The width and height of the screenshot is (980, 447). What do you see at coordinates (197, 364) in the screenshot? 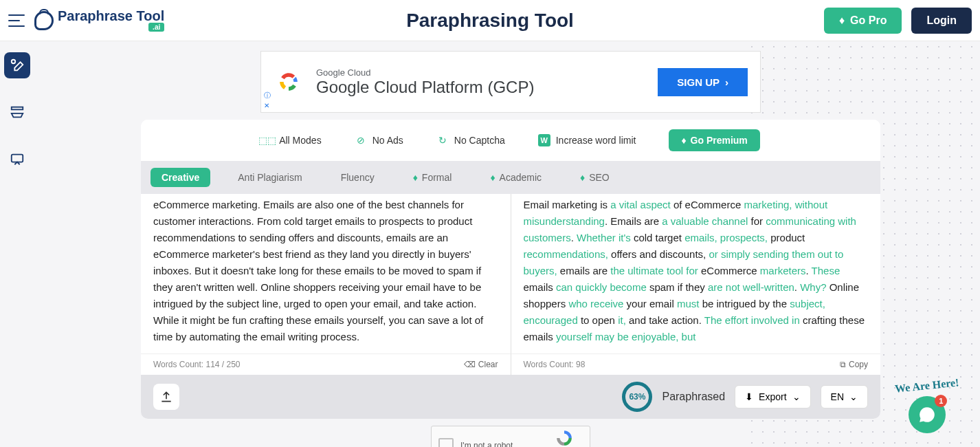
I see `input-word-count: Words Count: 114 / 250` at bounding box center [197, 364].